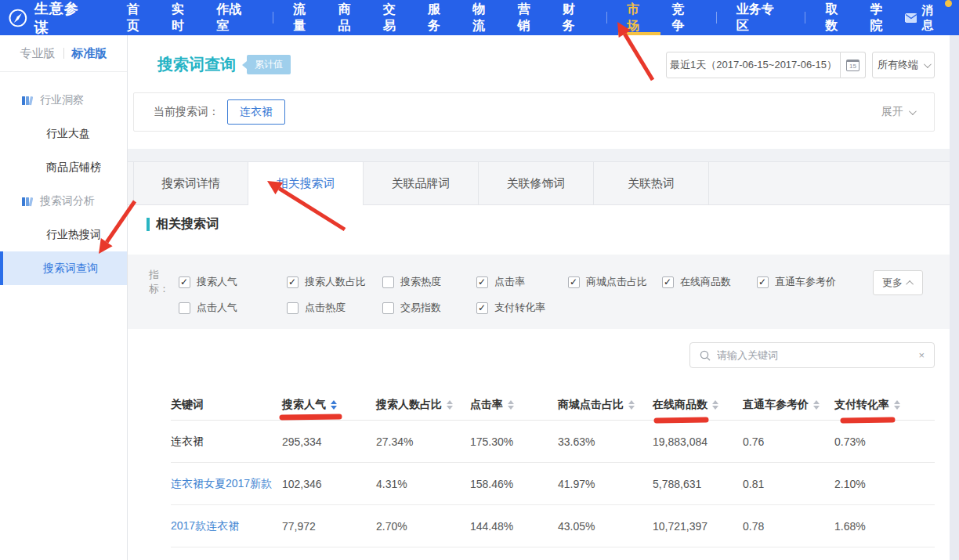 The width and height of the screenshot is (959, 560). I want to click on nav-item-warroom: 作战室, so click(235, 17).